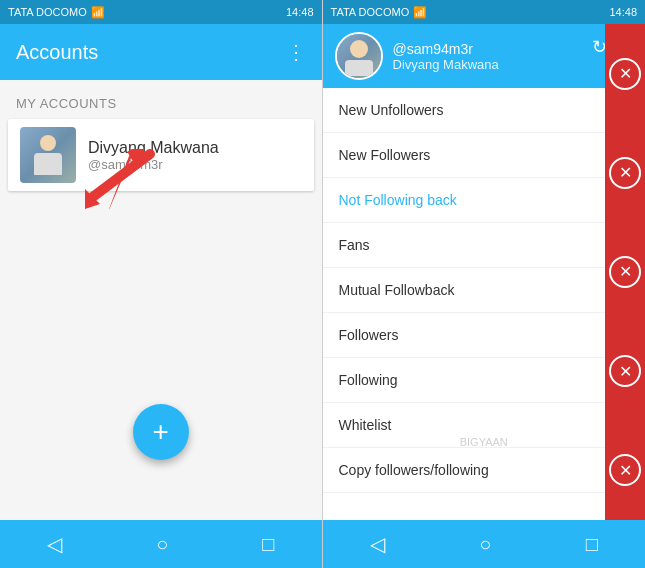 The height and width of the screenshot is (568, 645). I want to click on menu-item-3: Fans8, so click(484, 246).